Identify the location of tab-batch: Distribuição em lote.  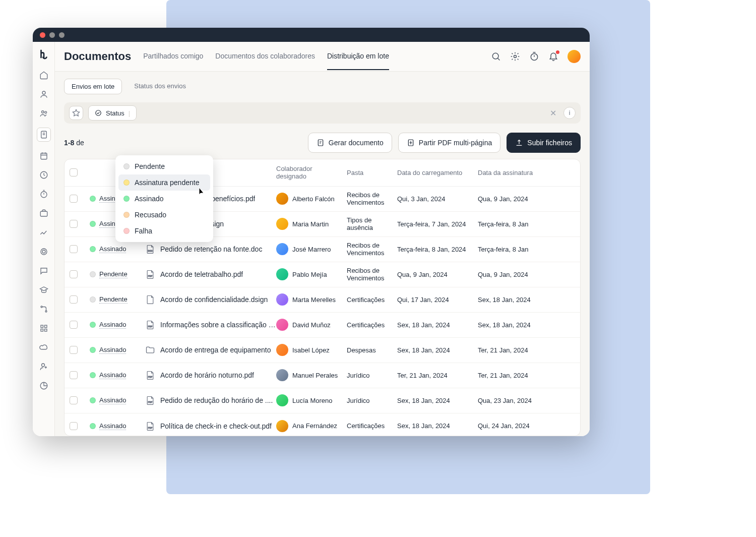
(358, 61).